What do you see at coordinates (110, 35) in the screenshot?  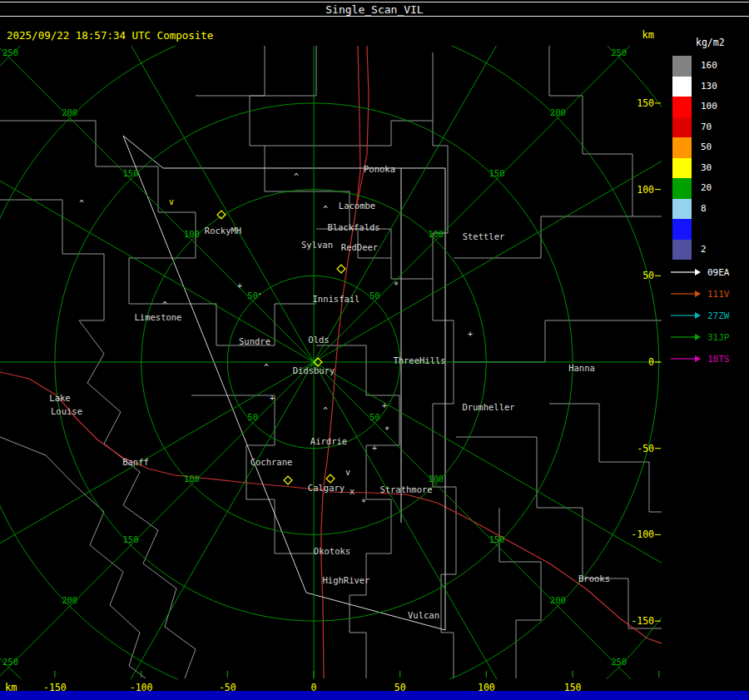 I see `scan-timestamp: 2025/09/22 18:57:34 UTC Composite` at bounding box center [110, 35].